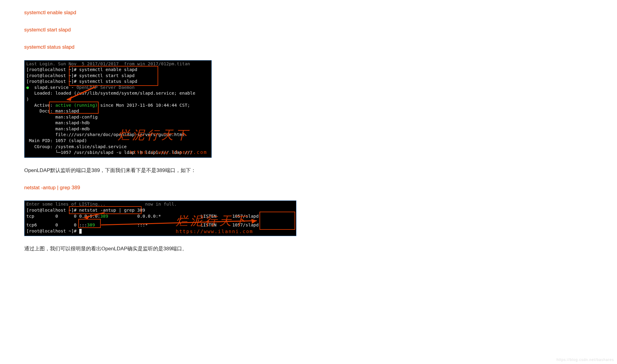 This screenshot has width=617, height=364. What do you see at coordinates (118, 76) in the screenshot?
I see `term1-line2: [root@localhost ~]# systemctl start slap…` at bounding box center [118, 76].